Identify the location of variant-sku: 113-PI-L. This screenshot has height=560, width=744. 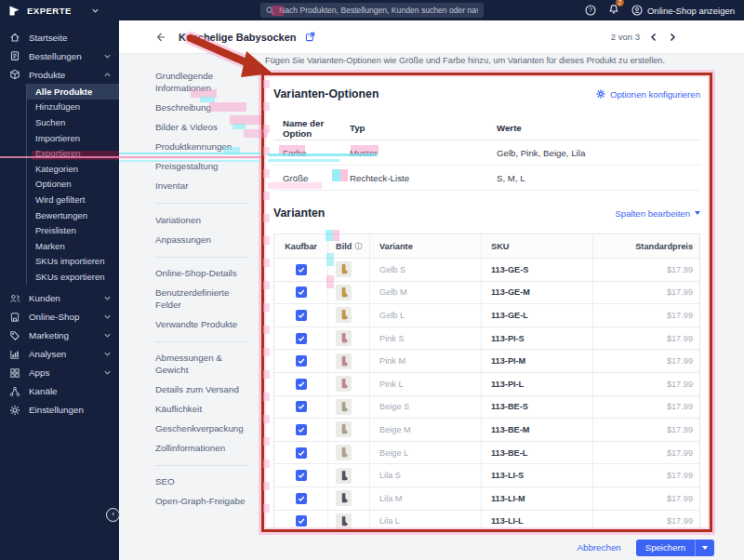
(537, 384).